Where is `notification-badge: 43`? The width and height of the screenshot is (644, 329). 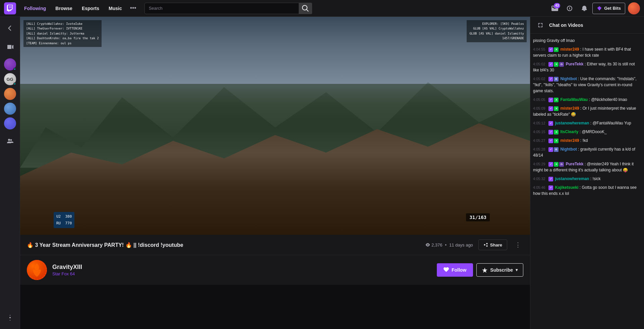 notification-badge: 43 is located at coordinates (557, 6).